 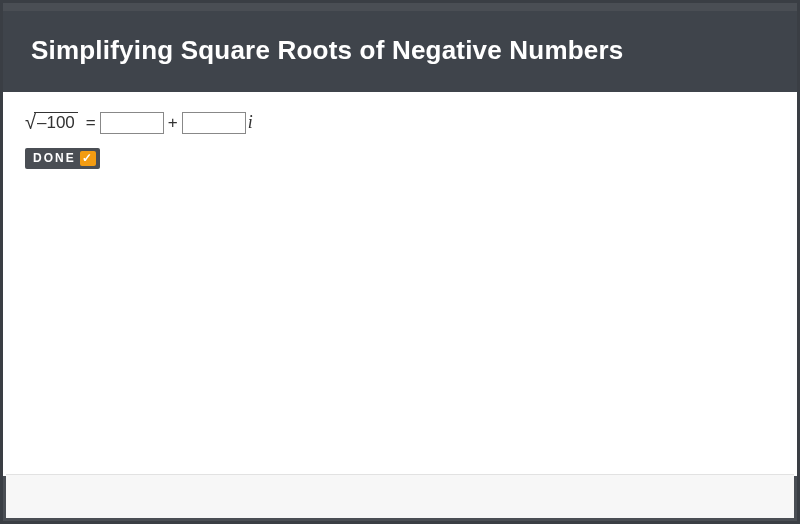 What do you see at coordinates (400, 7) in the screenshot?
I see `top-bar` at bounding box center [400, 7].